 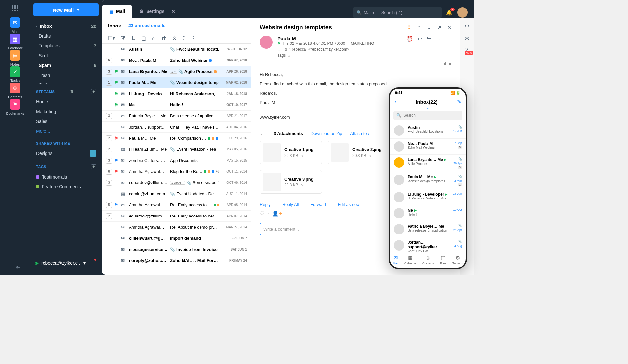 I want to click on chevron-down-icon: ⌄, so click(x=428, y=108).